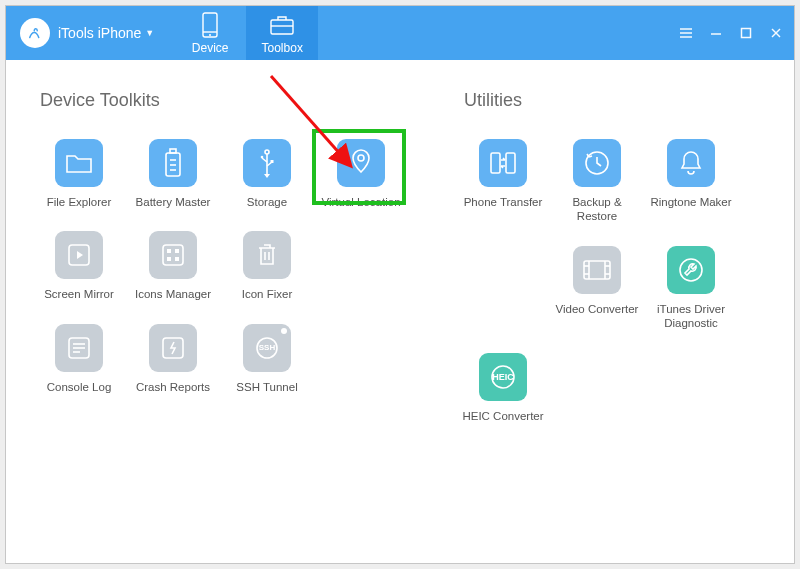 The height and width of the screenshot is (569, 800). Describe the element at coordinates (100, 33) in the screenshot. I see `app-name: iTools iPhone` at that location.